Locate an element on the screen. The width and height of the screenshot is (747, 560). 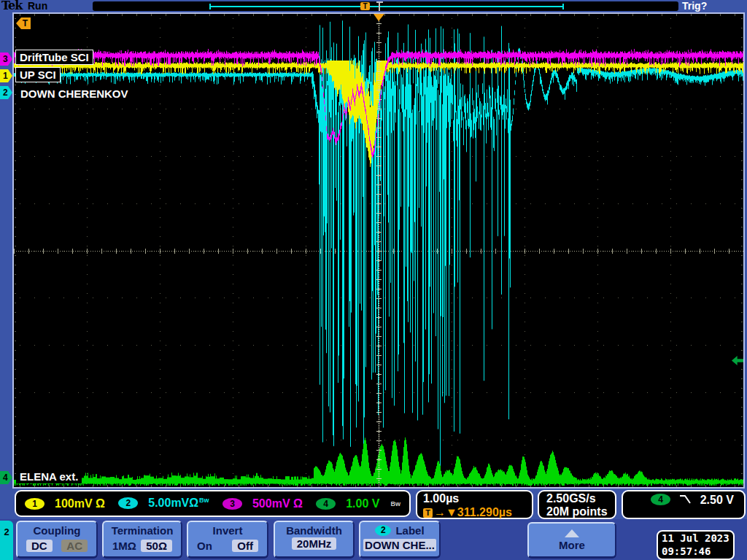
channel4-position-marker: 4 is located at coordinates (6, 478).